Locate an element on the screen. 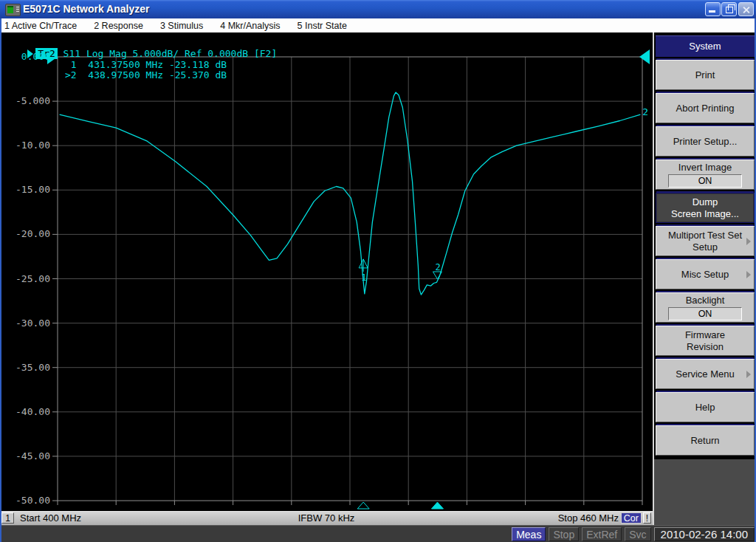  softkey-label: Multiport Test Set is located at coordinates (705, 236).